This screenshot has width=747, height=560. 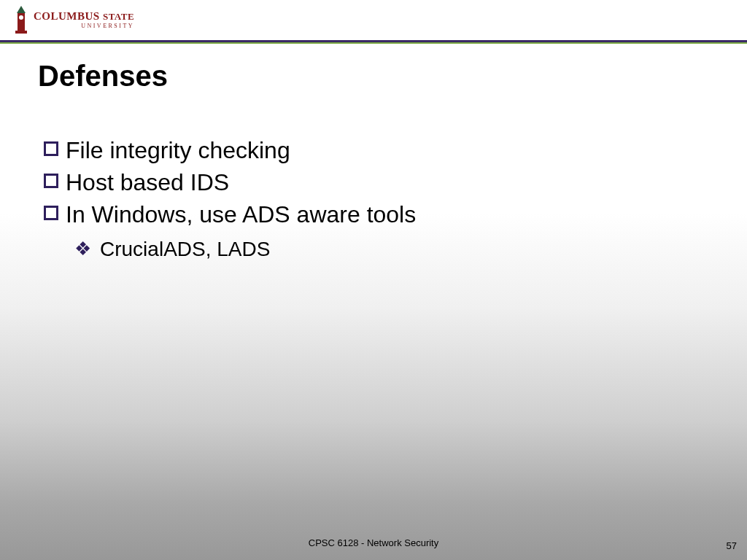 What do you see at coordinates (374, 20) in the screenshot?
I see `slide-header: COLUMBUS STATE UNIVERSITY` at bounding box center [374, 20].